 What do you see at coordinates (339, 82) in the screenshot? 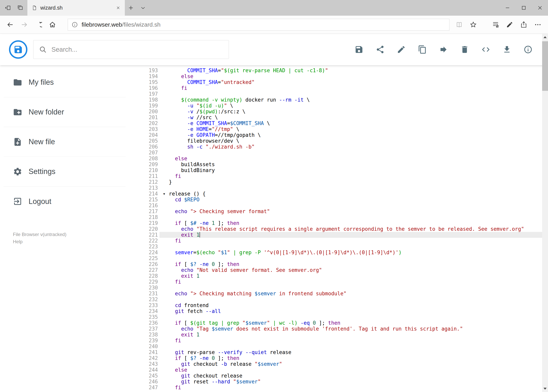
I see `code-line: 195 COMMIT_SHA="untracked"` at bounding box center [339, 82].